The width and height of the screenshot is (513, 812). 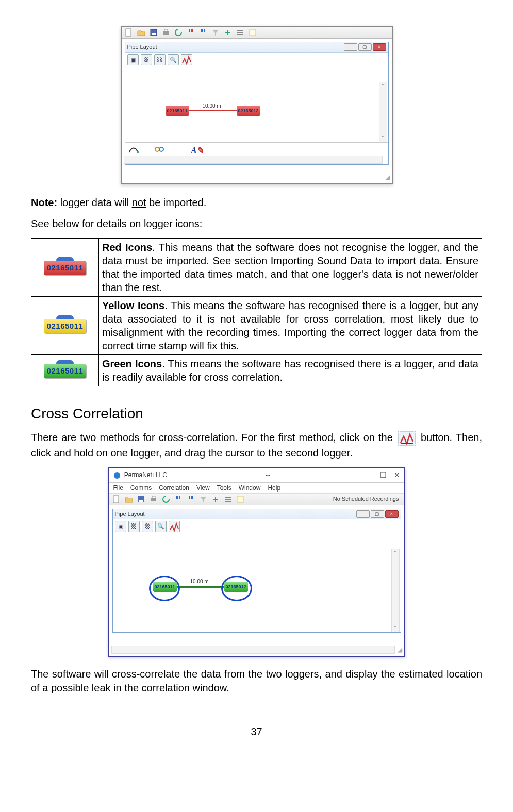 What do you see at coordinates (141, 499) in the screenshot?
I see `save-icon` at bounding box center [141, 499].